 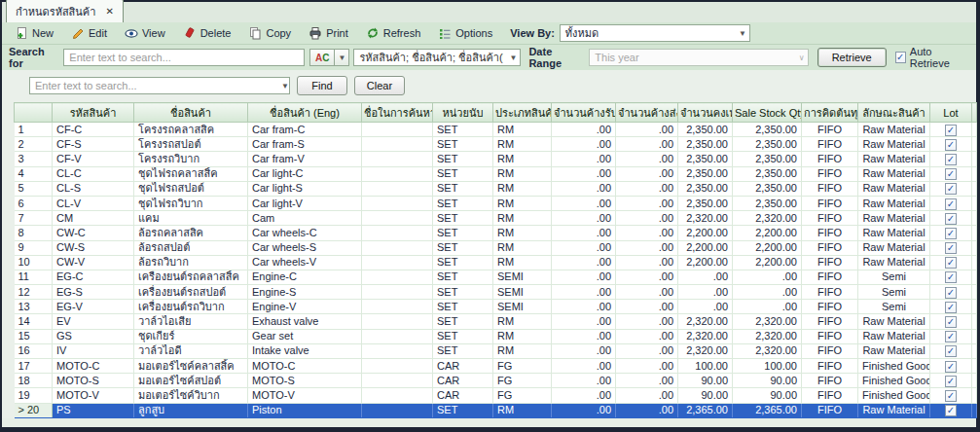 I want to click on cell-qty-on-hand: 2,365.00, so click(x=706, y=411).